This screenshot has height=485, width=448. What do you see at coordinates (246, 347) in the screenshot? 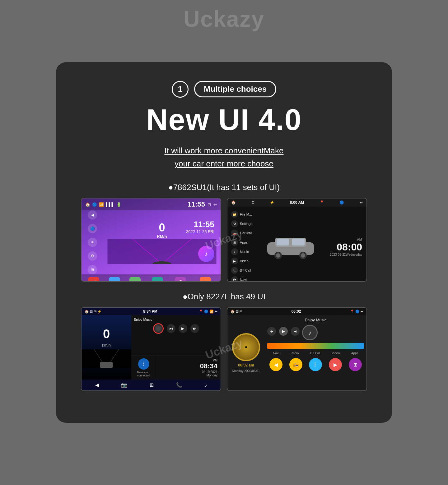
I see `analog-clock` at bounding box center [246, 347].